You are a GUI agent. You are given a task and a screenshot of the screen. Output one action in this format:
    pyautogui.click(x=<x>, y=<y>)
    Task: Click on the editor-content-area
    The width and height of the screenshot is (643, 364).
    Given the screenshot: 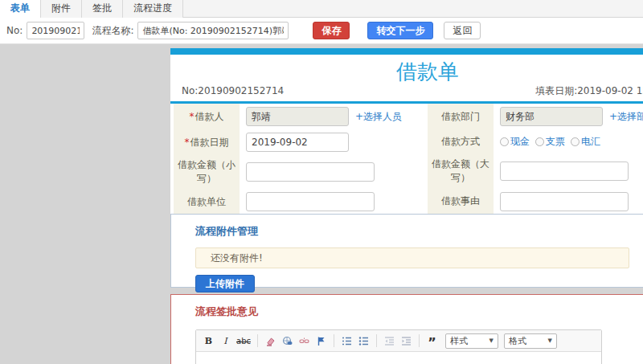 What is the action you would take?
    pyautogui.click(x=399, y=358)
    